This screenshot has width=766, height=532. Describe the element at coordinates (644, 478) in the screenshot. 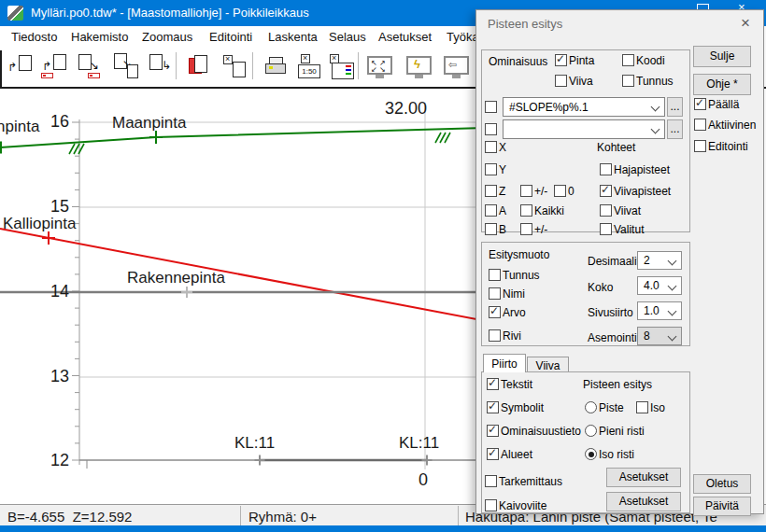

I see `tarkemittaus-asetukset-button: Asetukset` at that location.